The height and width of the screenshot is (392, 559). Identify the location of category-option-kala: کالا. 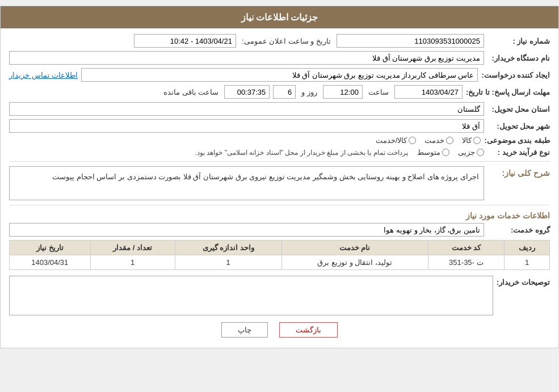
(471, 141).